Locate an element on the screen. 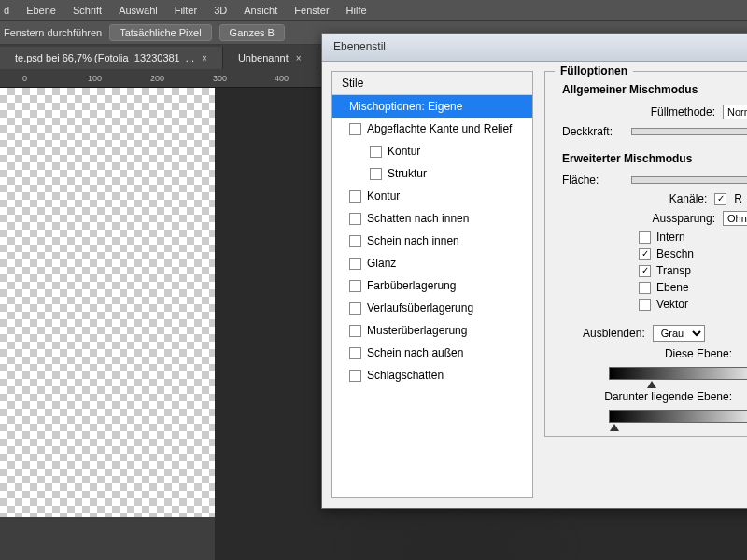 The height and width of the screenshot is (560, 747). style-label: Schlagschatten is located at coordinates (405, 375).